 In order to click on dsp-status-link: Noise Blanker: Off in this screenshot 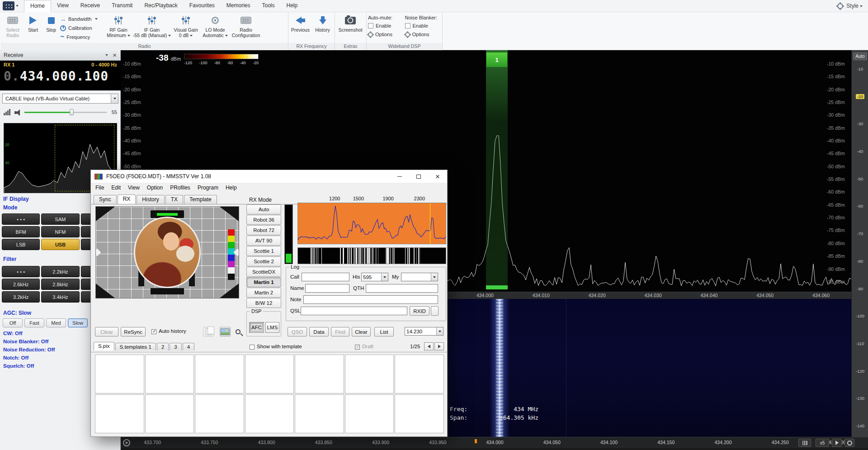, I will do `click(29, 341)`.